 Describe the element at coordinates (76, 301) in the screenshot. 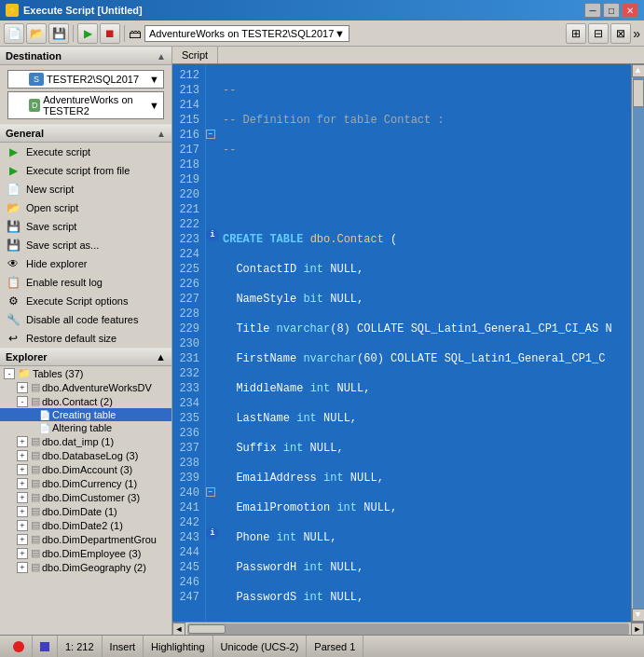

I see `execute-options-label: Execute Script options` at that location.